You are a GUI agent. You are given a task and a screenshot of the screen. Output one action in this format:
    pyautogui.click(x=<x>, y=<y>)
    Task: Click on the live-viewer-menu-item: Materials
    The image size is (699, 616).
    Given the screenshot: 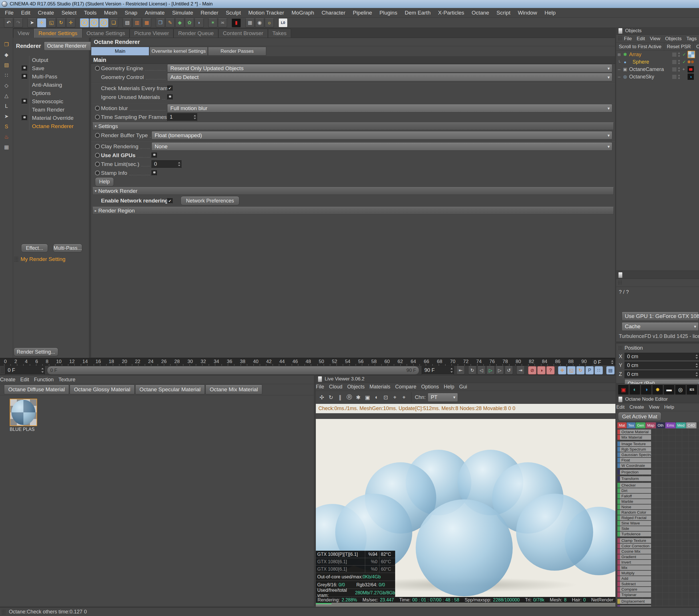 What is the action you would take?
    pyautogui.click(x=380, y=387)
    